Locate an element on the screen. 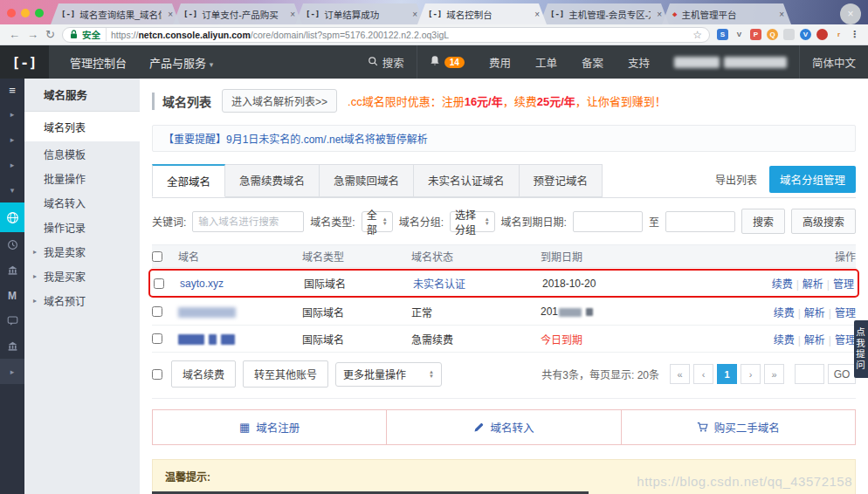  overlay-close-button: × is located at coordinates (851, 14).